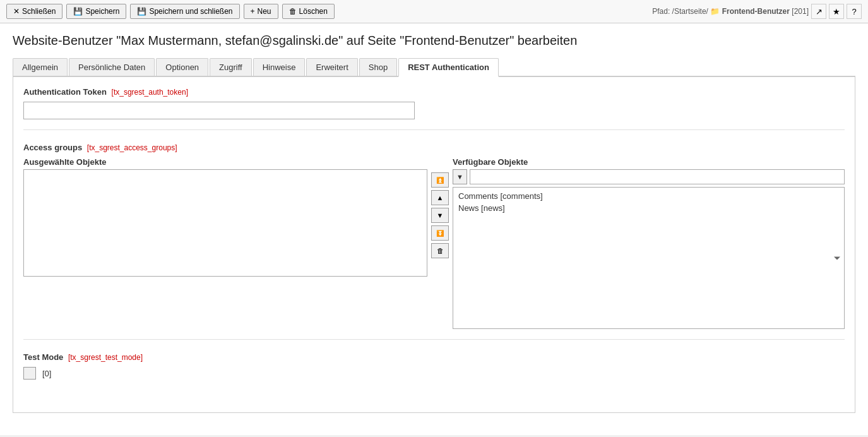 The image size is (868, 437). I want to click on move-bottom-button: ⏬, so click(440, 233).